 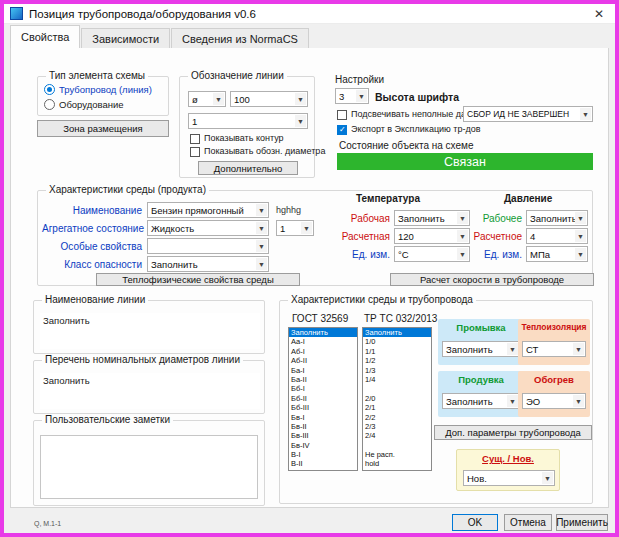 I want to click on list-item: Аб-I, so click(x=323, y=352).